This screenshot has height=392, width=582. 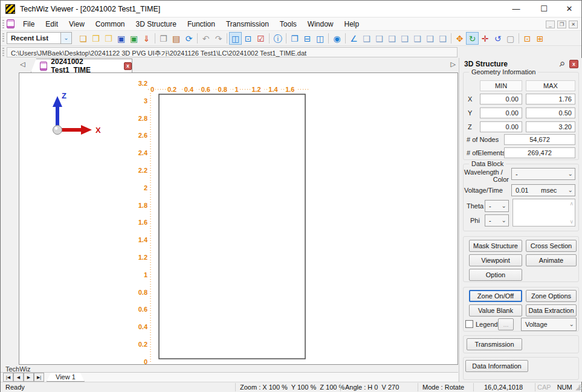 I want to click on wavelength-label: Wavelength /, so click(x=487, y=172).